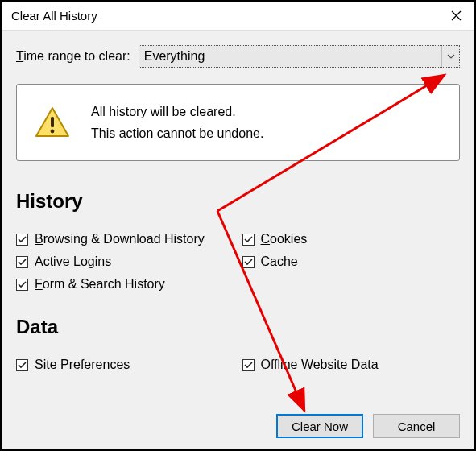  What do you see at coordinates (126, 262) in the screenshot?
I see `check-active-logins: Active Logins` at bounding box center [126, 262].